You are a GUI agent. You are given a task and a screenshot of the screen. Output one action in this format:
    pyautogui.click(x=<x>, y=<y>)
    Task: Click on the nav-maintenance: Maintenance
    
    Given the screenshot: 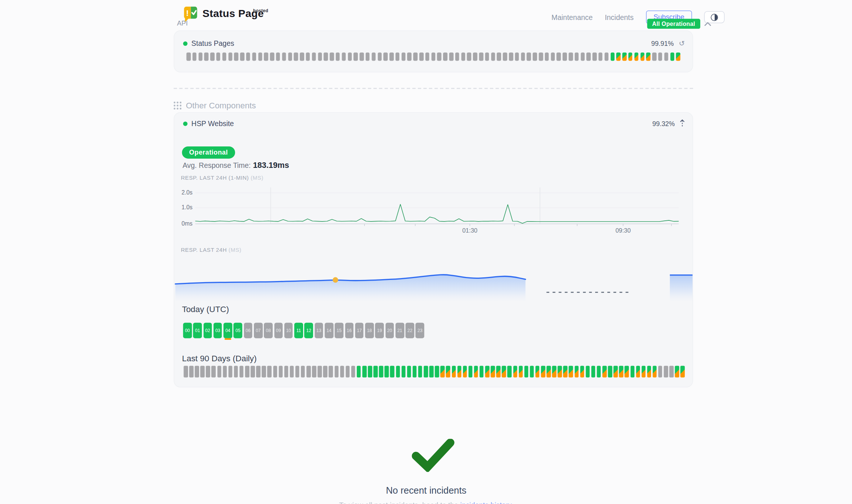 What is the action you would take?
    pyautogui.click(x=572, y=17)
    